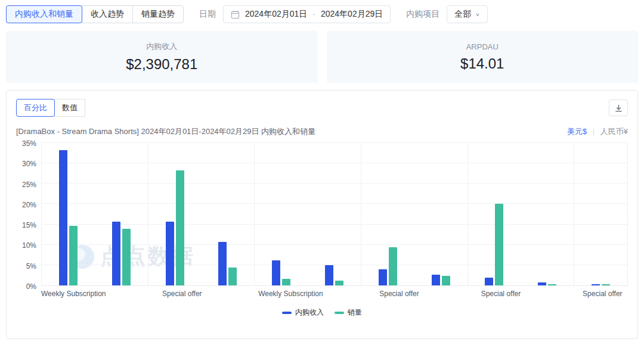 The image size is (644, 342). What do you see at coordinates (31, 287) in the screenshot?
I see `y-tick-label: 0%` at bounding box center [31, 287].